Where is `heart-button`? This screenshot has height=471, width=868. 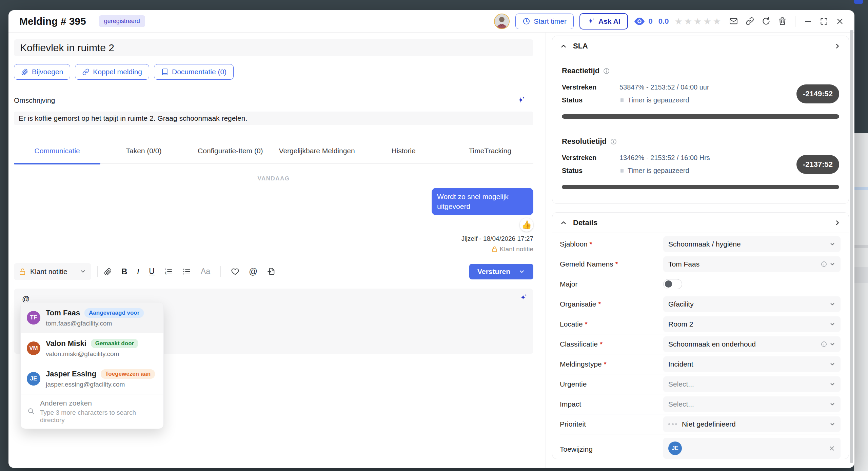 heart-button is located at coordinates (235, 271).